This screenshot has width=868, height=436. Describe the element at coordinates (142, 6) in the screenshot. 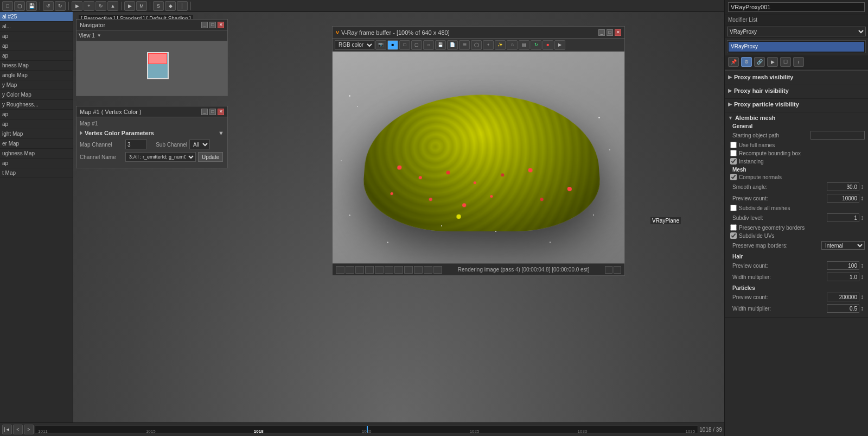

I see `toolbar-material: M` at that location.